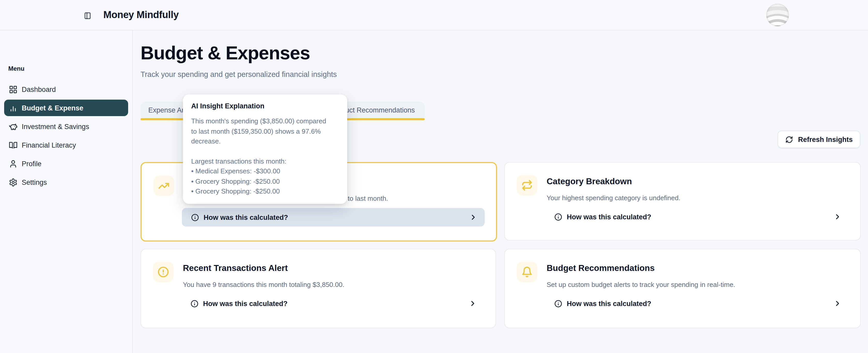 The image size is (868, 353). What do you see at coordinates (265, 149) in the screenshot?
I see `ai-insight-tooltip: AI Insight Explanation This month's spen…` at bounding box center [265, 149].